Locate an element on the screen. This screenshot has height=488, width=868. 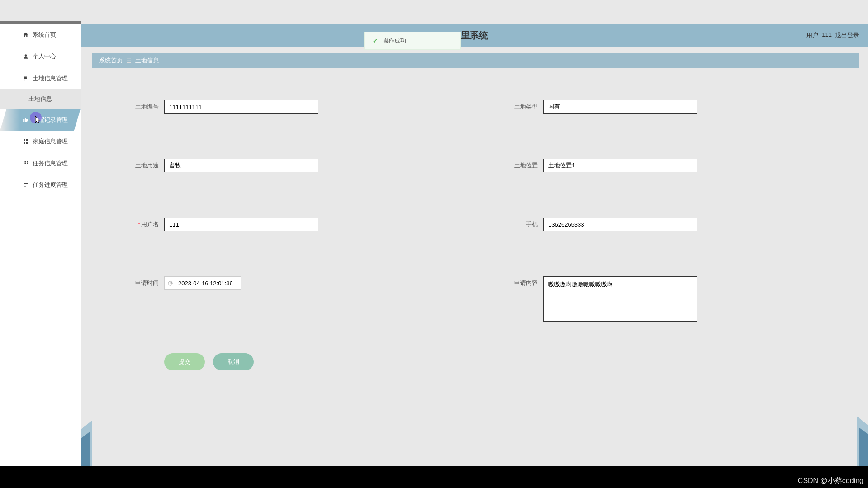
form-row-apply-content: 申请内容 is located at coordinates (665, 299).